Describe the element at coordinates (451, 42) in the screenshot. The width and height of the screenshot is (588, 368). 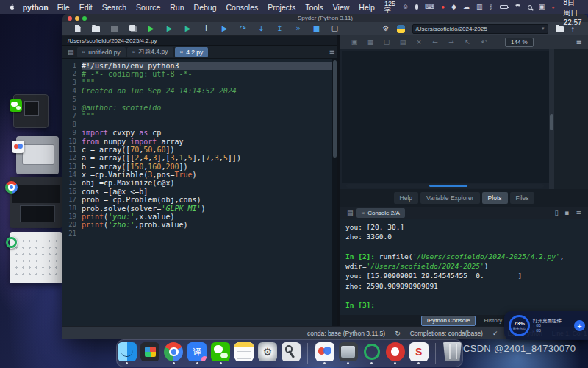
I see `next-plot-icon: →` at that location.